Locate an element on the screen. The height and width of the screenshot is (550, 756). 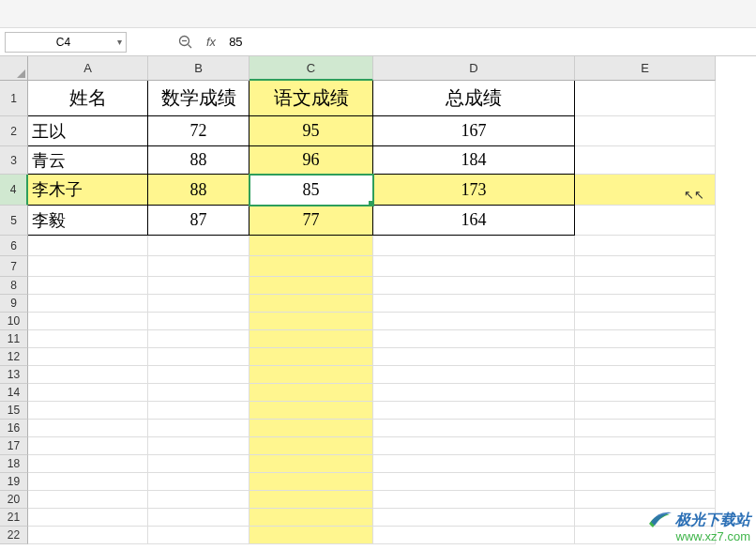
row-header-1: 1 is located at coordinates (14, 99).